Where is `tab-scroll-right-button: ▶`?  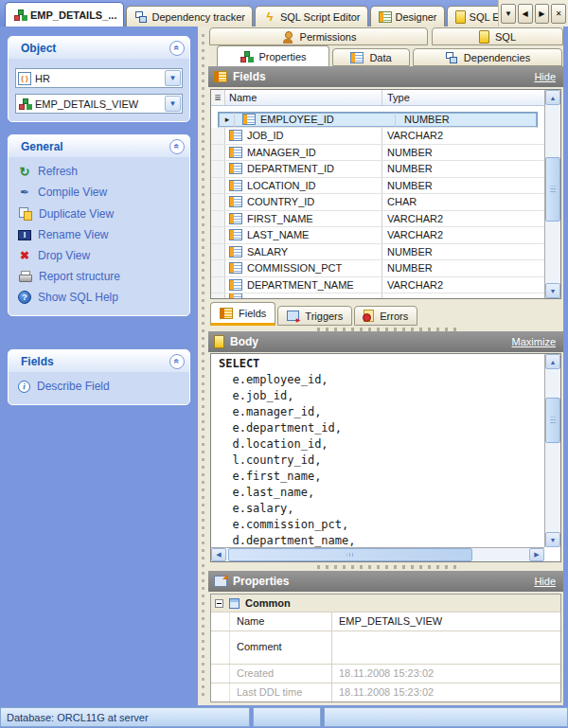
tab-scroll-right-button: ▶ is located at coordinates (542, 13).